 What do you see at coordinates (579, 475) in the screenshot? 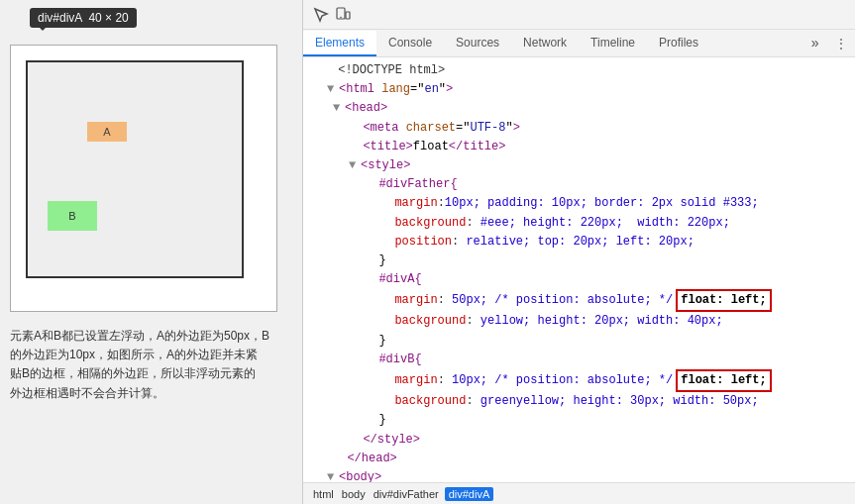
I see `code-body-open: ▼ <body>` at bounding box center [579, 475].